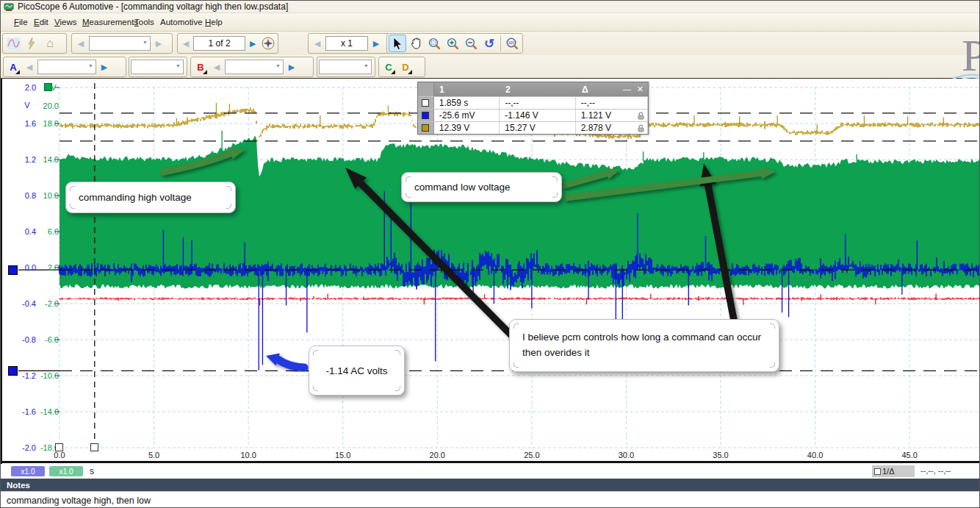  Describe the element at coordinates (533, 108) in the screenshot. I see `ruler-values-table: 1 2 Δ — ✕ 1.859 s--,----,---25.6 mV-1.14…` at that location.